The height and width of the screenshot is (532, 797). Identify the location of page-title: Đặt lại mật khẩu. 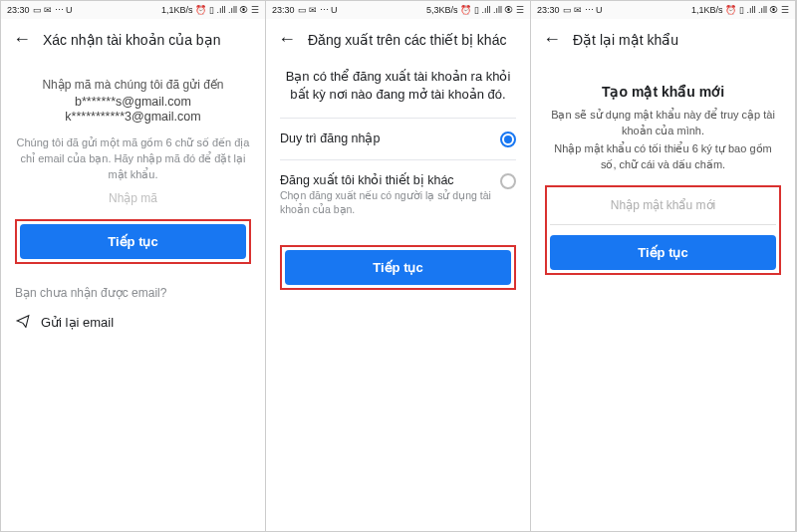
(626, 40).